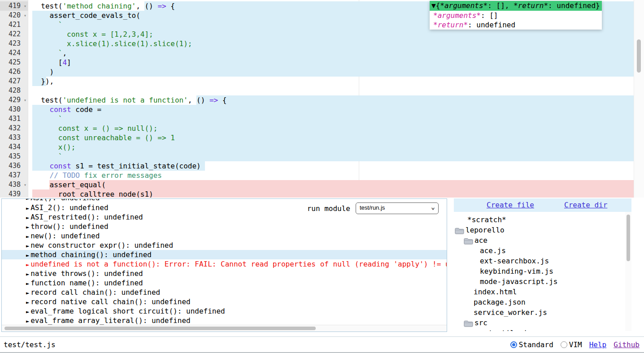 Image resolution: width=644 pixels, height=353 pixels. What do you see at coordinates (510, 205) in the screenshot?
I see `create-file-link: Create file` at bounding box center [510, 205].